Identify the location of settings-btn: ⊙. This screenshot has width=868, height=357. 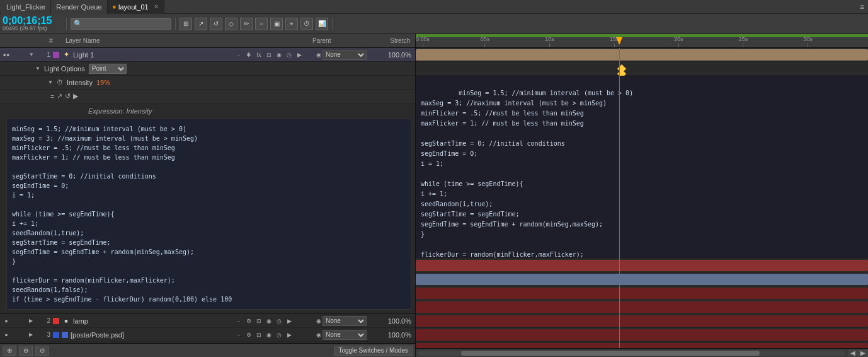
(42, 351).